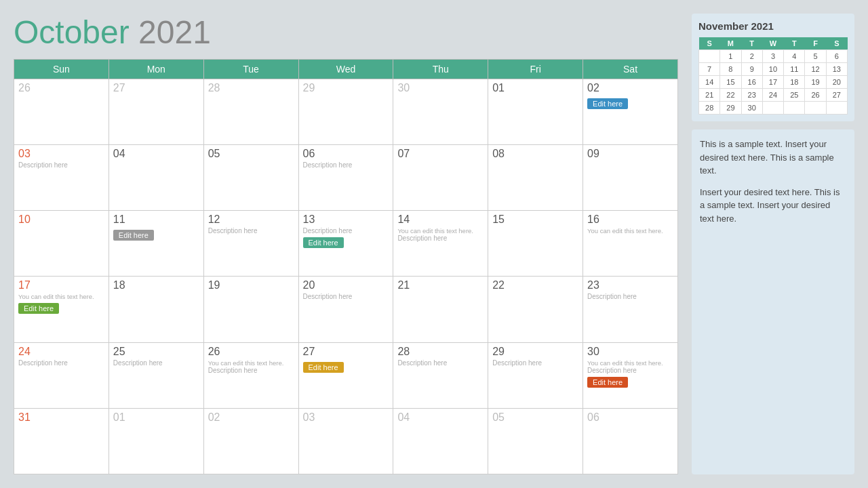 The height and width of the screenshot is (488, 868). Describe the element at coordinates (62, 441) in the screenshot. I see `calendar-cell: 31` at that location.